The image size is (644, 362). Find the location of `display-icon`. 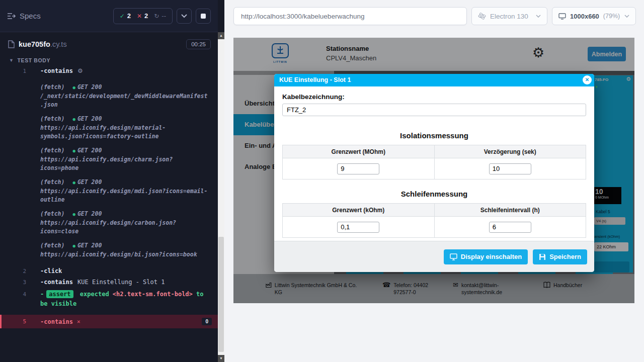

display-icon is located at coordinates (454, 257).